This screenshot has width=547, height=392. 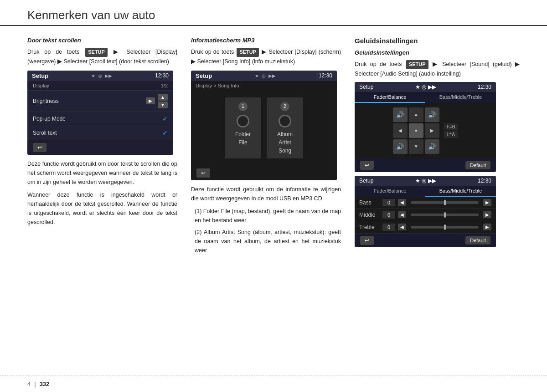 What do you see at coordinates (367, 240) in the screenshot?
I see `geluid-back-btn-2: ↩` at bounding box center [367, 240].